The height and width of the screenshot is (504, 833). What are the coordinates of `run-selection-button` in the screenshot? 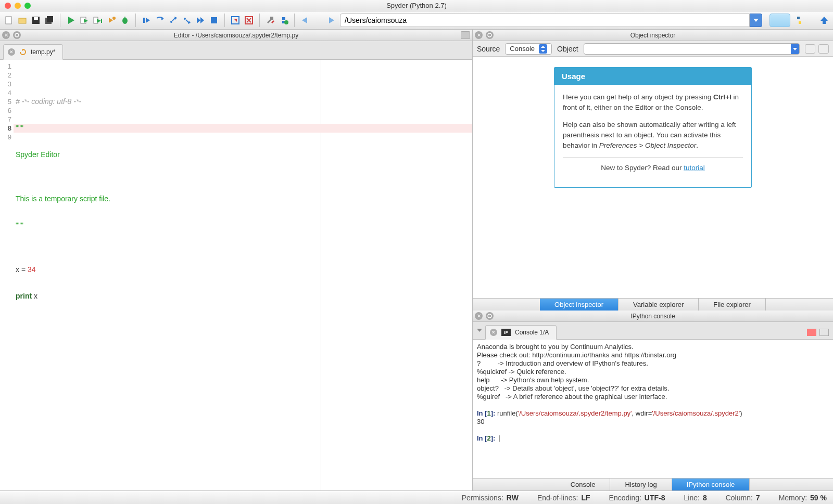 It's located at (111, 20).